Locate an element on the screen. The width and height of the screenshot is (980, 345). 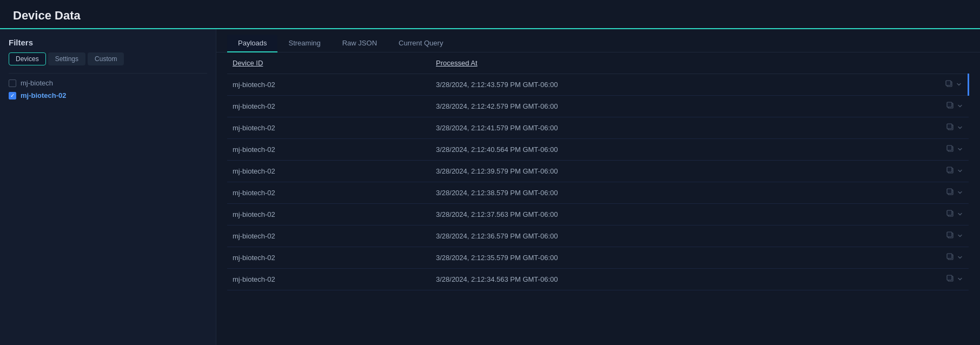
tab-raw-json: Raw JSON is located at coordinates (360, 43).